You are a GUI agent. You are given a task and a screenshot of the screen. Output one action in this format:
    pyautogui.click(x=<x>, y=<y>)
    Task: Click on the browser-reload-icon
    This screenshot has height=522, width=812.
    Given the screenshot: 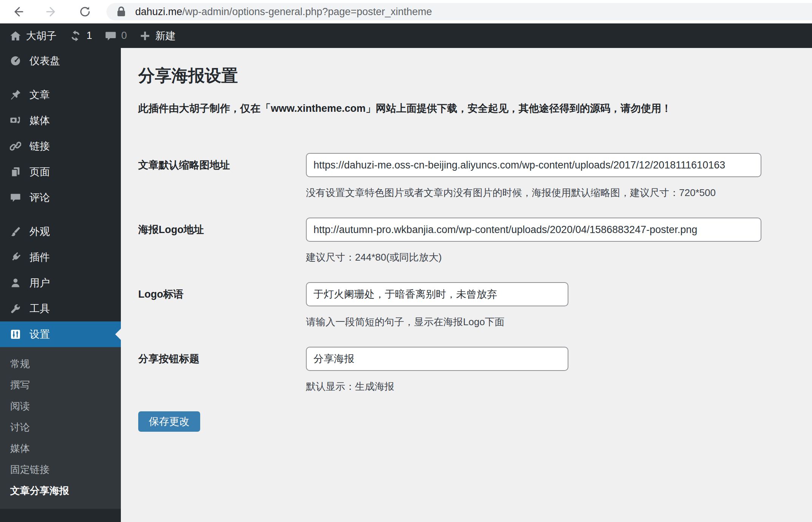 What is the action you would take?
    pyautogui.click(x=85, y=12)
    